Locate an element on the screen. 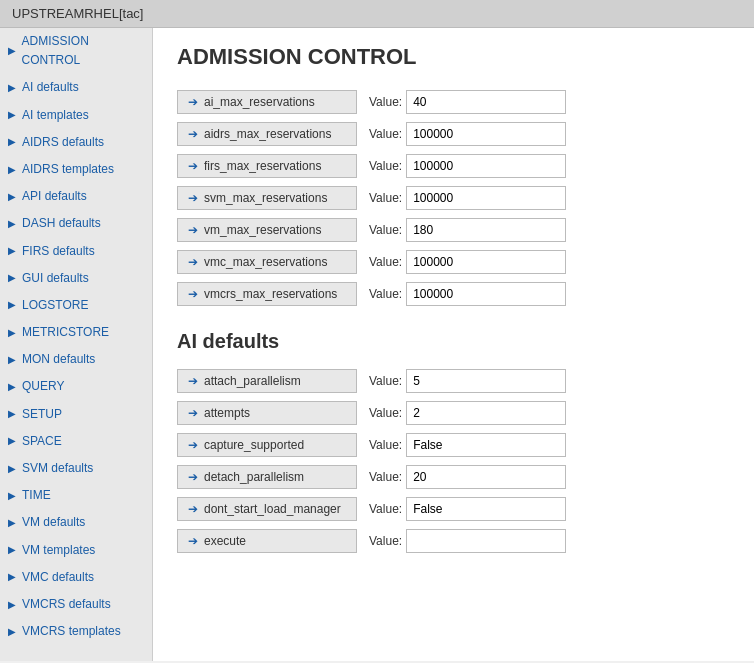  sidebar-item-vm-defaults: ▶VM defaults is located at coordinates (76, 522).